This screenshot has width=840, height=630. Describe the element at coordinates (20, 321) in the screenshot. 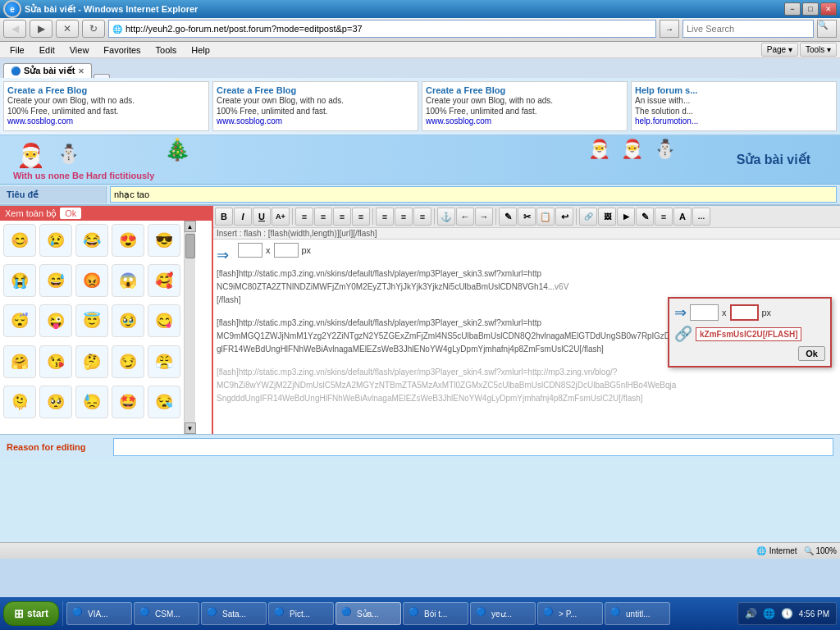

I see `emoji-11: 😴` at that location.